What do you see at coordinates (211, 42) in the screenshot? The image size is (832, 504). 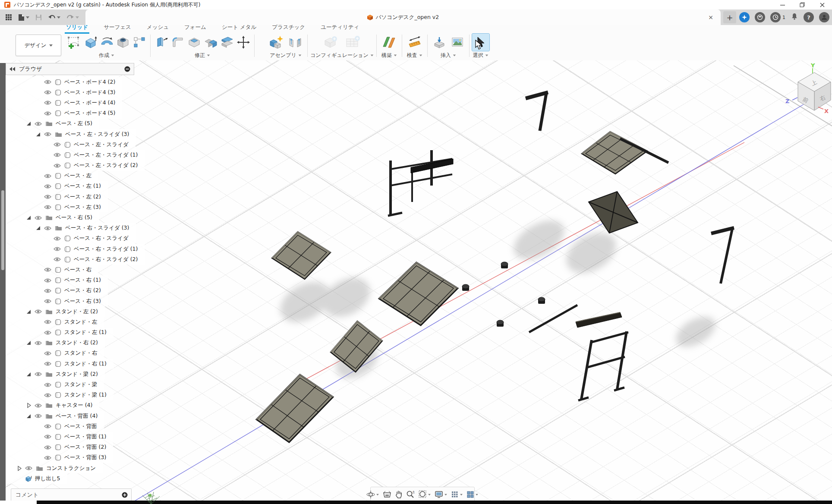 I see `combine-button` at bounding box center [211, 42].